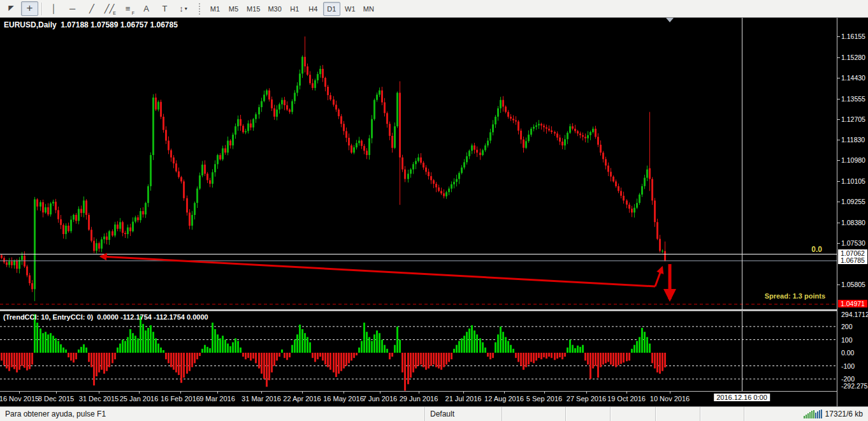 The width and height of the screenshot is (868, 421). Describe the element at coordinates (853, 243) in the screenshot. I see `price-axis-label: 1.07530` at that location.